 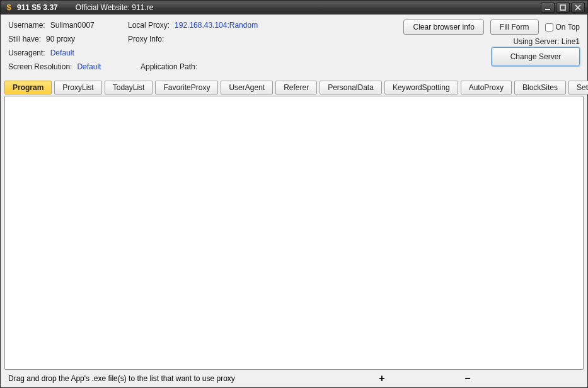 What do you see at coordinates (26, 53) in the screenshot?
I see `useragent-label: Useragent:` at bounding box center [26, 53].